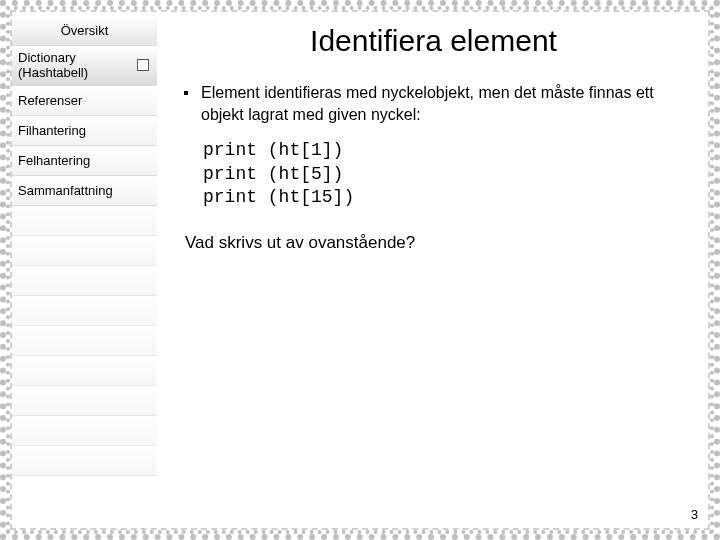 The width and height of the screenshot is (720, 540). Describe the element at coordinates (54, 160) in the screenshot. I see `sidebar-item-label: Felhantering` at that location.